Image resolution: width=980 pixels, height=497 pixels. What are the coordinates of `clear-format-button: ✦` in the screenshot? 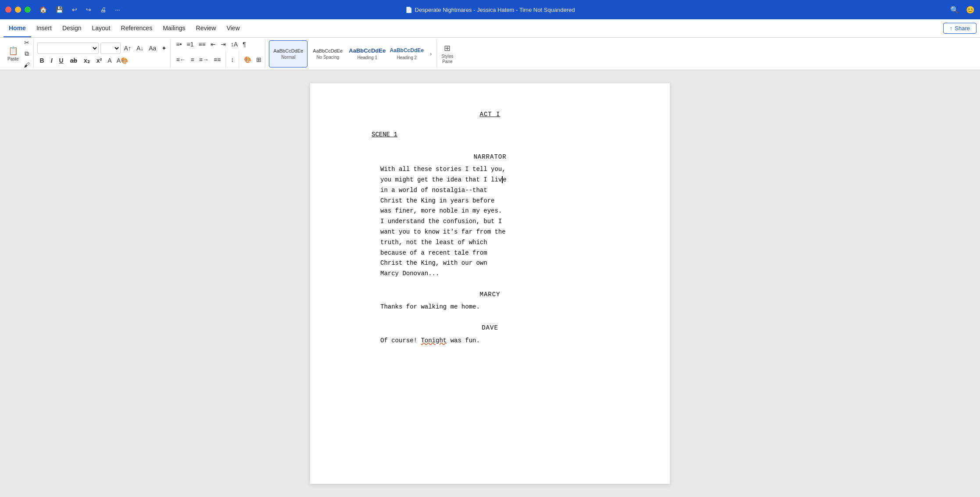 It's located at (164, 48).